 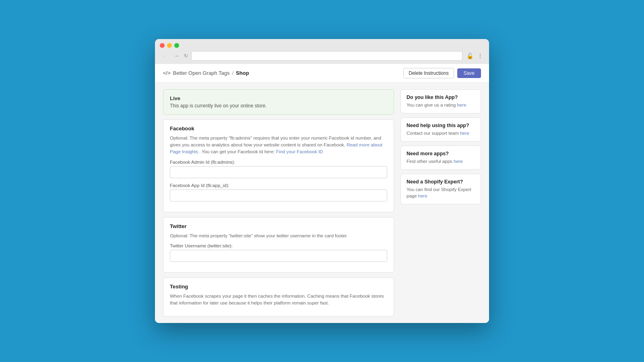 I want to click on help-card-desc: Contact our support team here, so click(x=441, y=133).